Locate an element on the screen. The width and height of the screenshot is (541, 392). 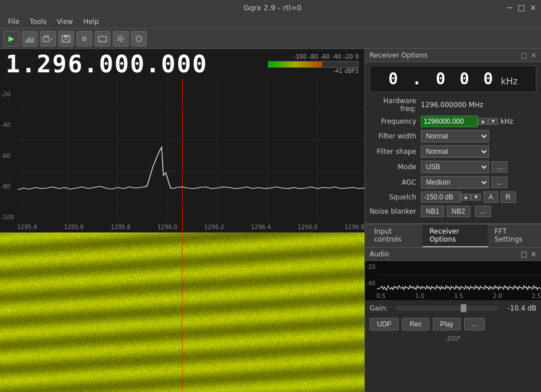
signal-meter: -100 -80 -60 -40 -20 0 -41 dBFS is located at coordinates (313, 64).